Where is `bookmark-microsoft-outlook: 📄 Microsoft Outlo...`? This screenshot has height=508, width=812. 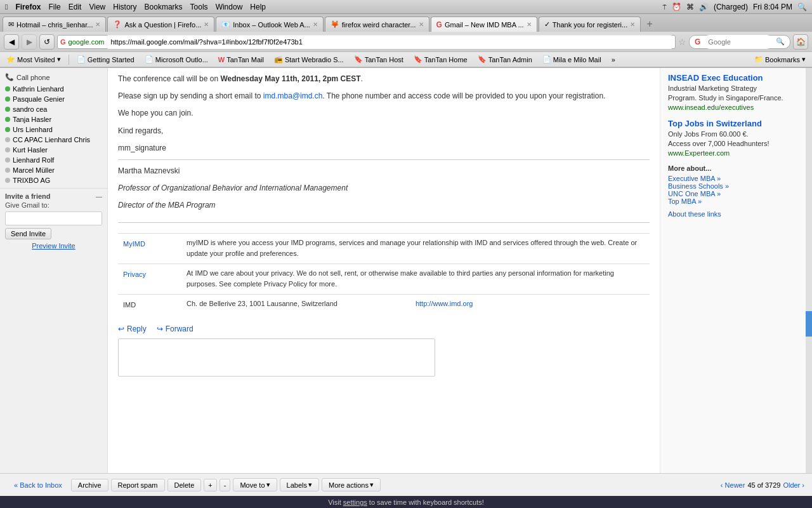 bookmark-microsoft-outlook: 📄 Microsoft Outlo... is located at coordinates (176, 60).